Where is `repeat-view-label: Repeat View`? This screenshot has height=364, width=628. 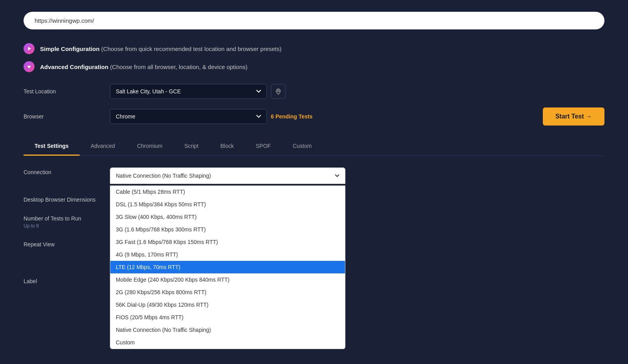
repeat-view-label: Repeat View is located at coordinates (63, 244).